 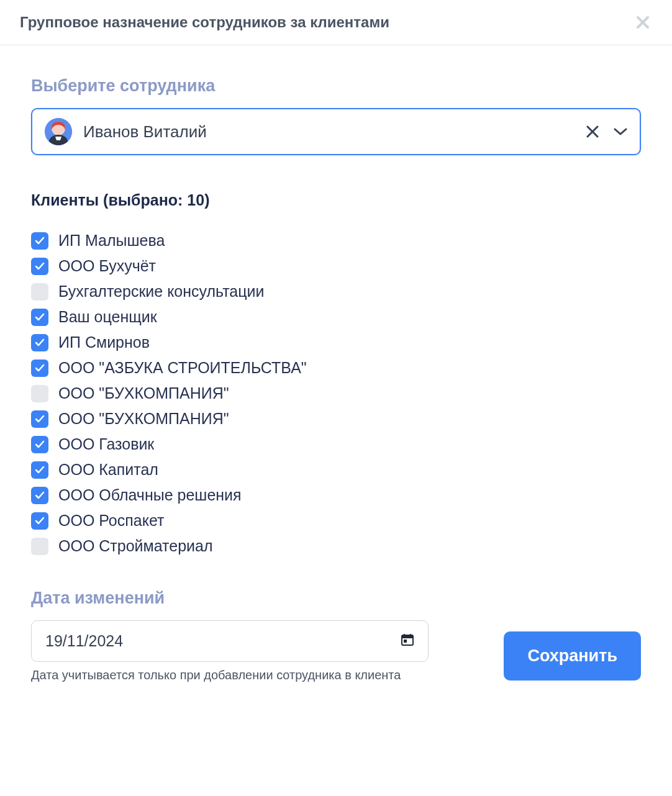 I want to click on client-row: ООО Роспакет, so click(x=336, y=520).